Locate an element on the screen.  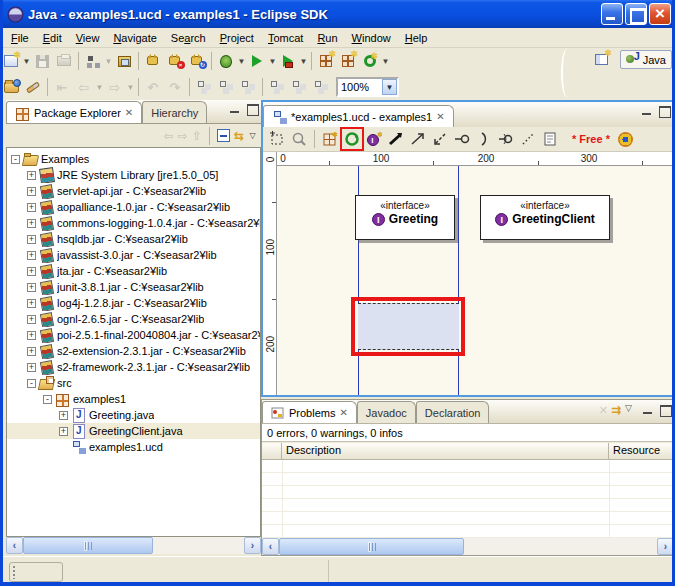
tab-hierarchy: Hierarchy is located at coordinates (174, 112).